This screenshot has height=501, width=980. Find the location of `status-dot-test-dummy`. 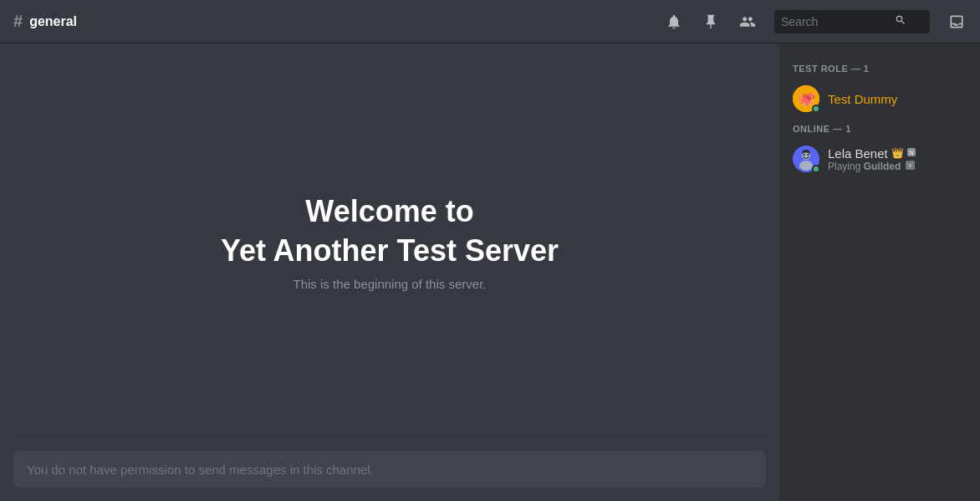

status-dot-test-dummy is located at coordinates (816, 109).